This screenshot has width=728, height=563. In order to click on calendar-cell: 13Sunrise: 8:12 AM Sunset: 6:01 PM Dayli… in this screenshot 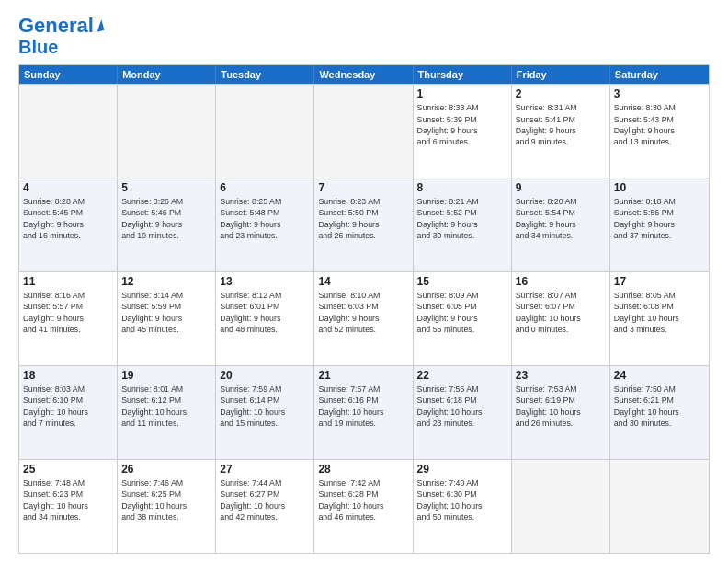, I will do `click(265, 318)`.